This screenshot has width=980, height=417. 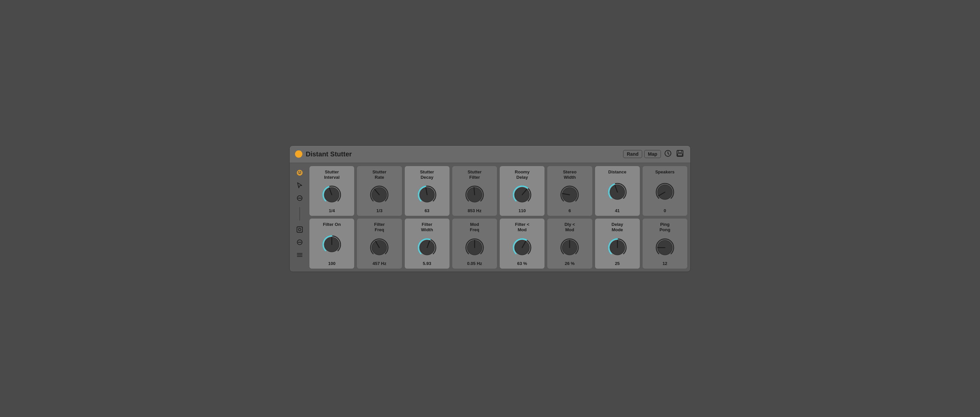 I want to click on knob-label: Delay Mode, so click(x=617, y=227).